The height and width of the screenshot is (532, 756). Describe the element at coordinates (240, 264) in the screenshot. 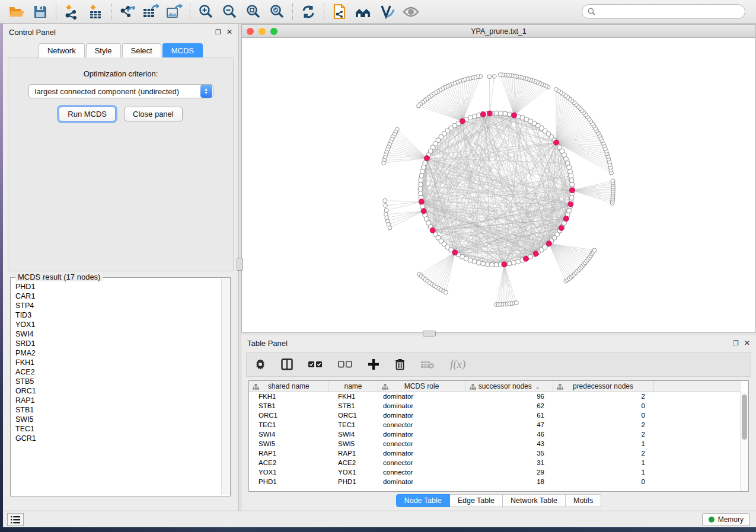

I see `vertical-splitter-handle` at that location.